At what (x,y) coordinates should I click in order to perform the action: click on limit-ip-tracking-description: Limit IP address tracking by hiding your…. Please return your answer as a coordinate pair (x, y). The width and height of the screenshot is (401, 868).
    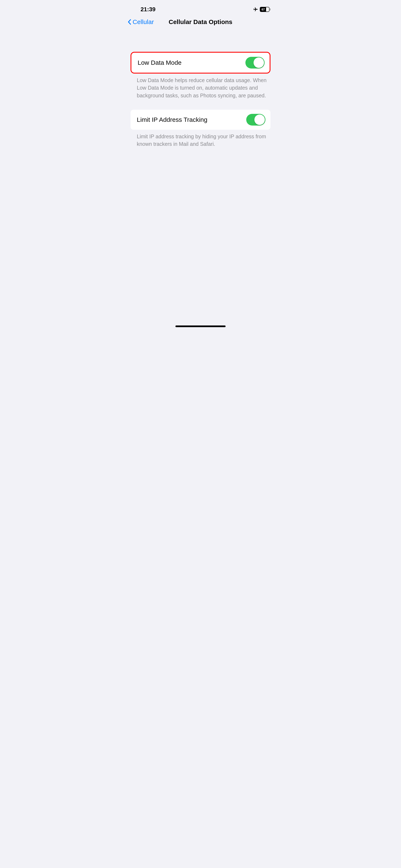
    Looking at the image, I should click on (201, 139).